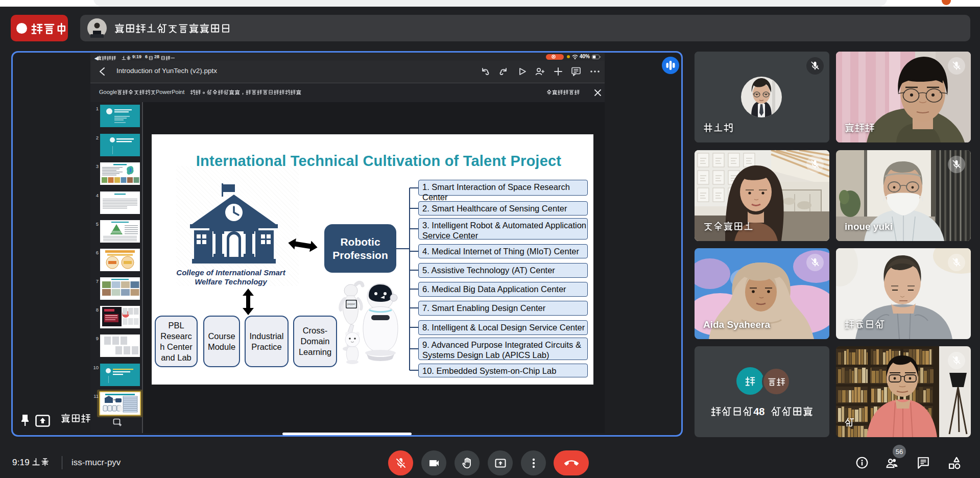 The image size is (980, 478). Describe the element at coordinates (351, 304) in the screenshot. I see `svg-text: pepper` at that location.